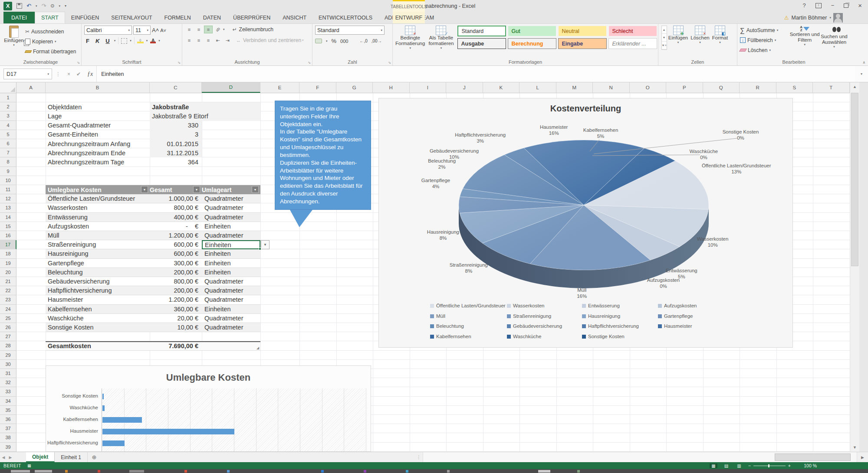 Image resolution: width=868 pixels, height=473 pixels. What do you see at coordinates (685, 88) in the screenshot?
I see `column-header-P: P` at bounding box center [685, 88].